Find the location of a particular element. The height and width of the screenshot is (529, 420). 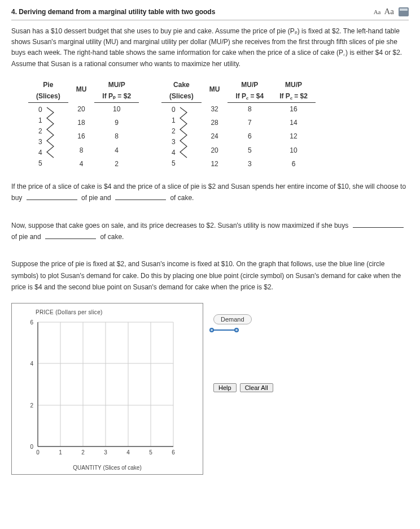

x-tick: 5 is located at coordinates (151, 452).